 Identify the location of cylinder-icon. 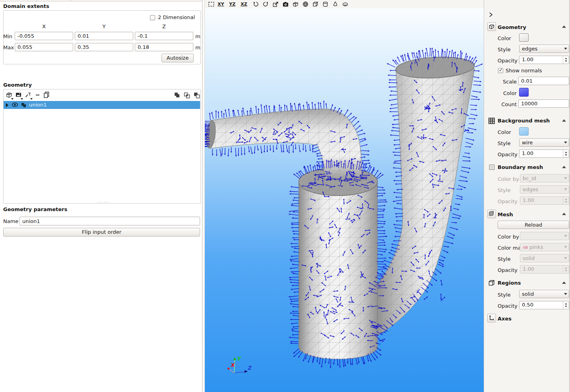
(325, 4).